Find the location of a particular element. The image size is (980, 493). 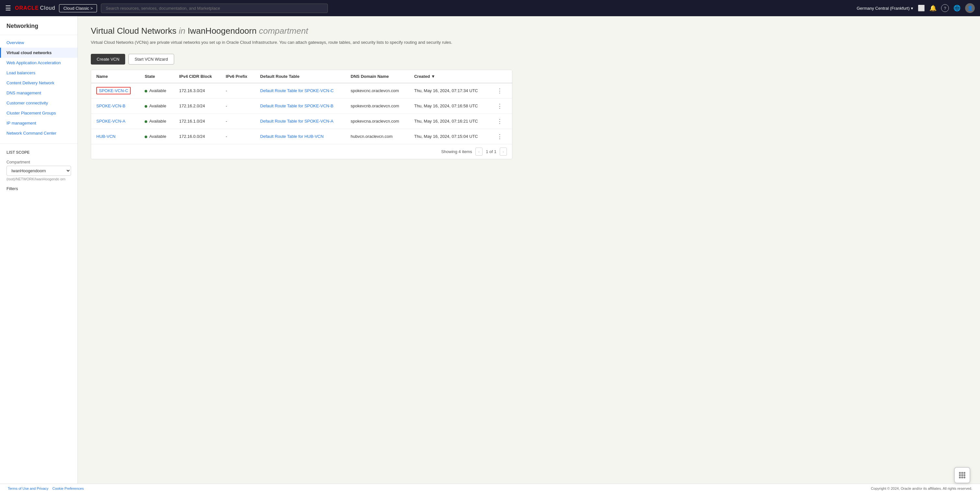

row-created-cell: Thu, May 16, 2024, 07:15:04 UTC is located at coordinates (449, 136).